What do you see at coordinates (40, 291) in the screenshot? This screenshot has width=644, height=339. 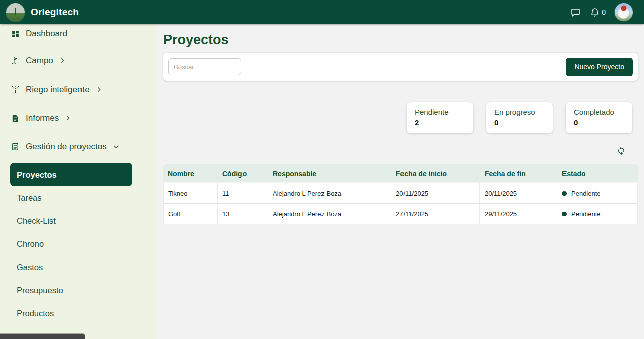 I see `sidebar-subitem-label: Presupuesto` at bounding box center [40, 291].